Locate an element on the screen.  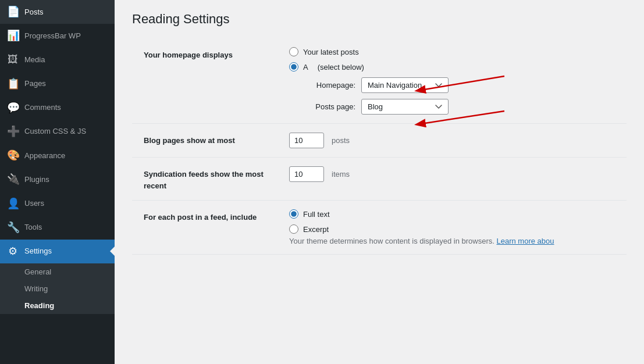
sidebar-item-custom-css: ➕ Custom CSS & JS is located at coordinates (57, 131).